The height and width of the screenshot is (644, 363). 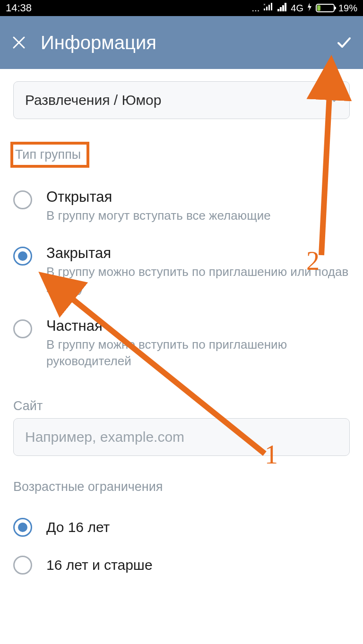 What do you see at coordinates (182, 546) in the screenshot?
I see `age-radio-group: До 16 лет 16 лет и старше` at bounding box center [182, 546].